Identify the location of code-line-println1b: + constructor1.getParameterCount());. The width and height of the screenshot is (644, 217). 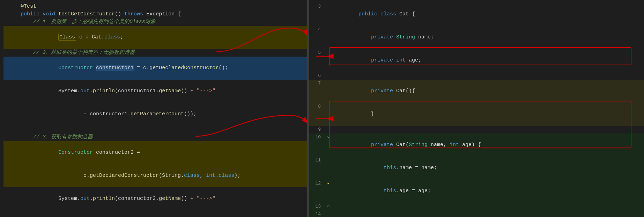
(155, 114).